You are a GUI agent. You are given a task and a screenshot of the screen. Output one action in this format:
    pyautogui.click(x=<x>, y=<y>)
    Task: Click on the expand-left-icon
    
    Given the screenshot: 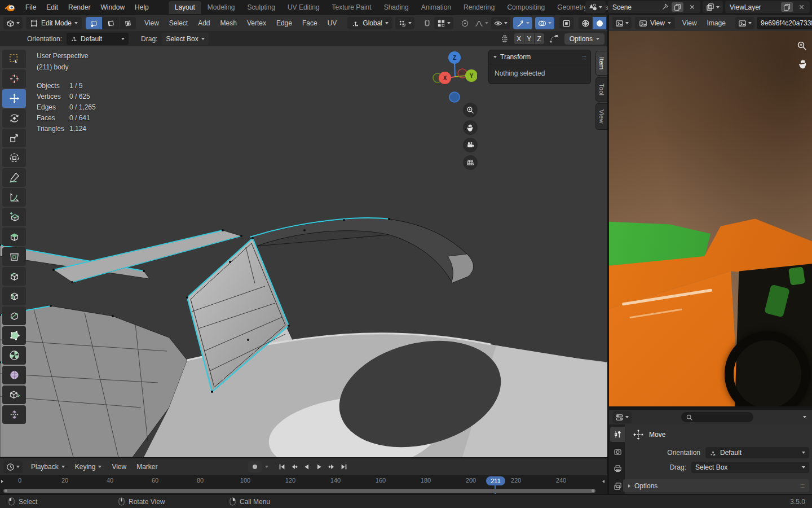 What is the action you would take?
    pyautogui.click(x=2, y=481)
    